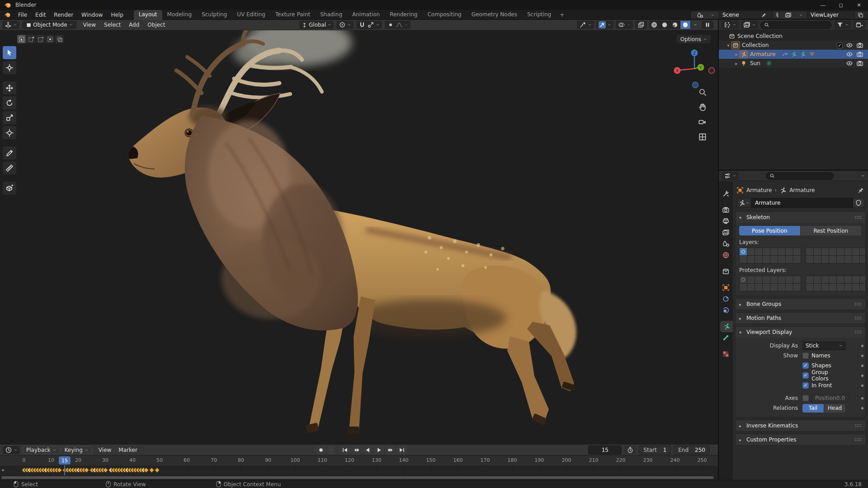 The width and height of the screenshot is (868, 488). I want to click on menu-file: File, so click(23, 15).